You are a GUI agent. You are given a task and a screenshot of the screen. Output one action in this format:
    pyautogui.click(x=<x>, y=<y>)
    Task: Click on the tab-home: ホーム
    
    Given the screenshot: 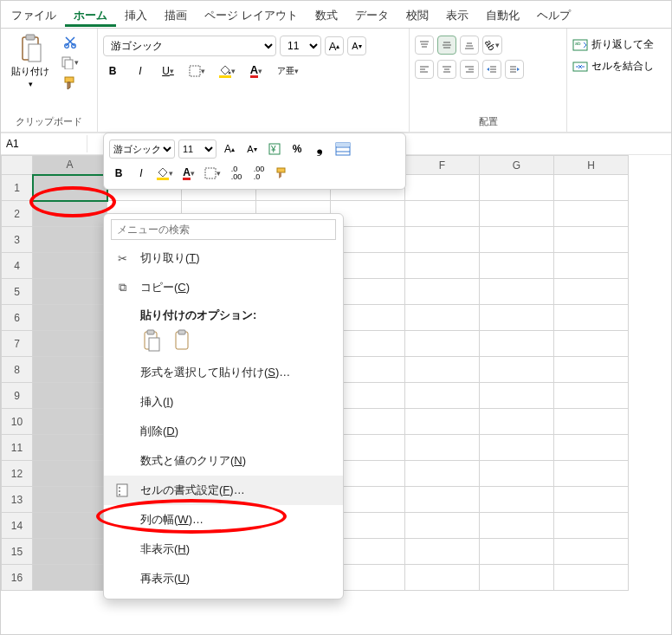 What is the action you would take?
    pyautogui.click(x=90, y=15)
    